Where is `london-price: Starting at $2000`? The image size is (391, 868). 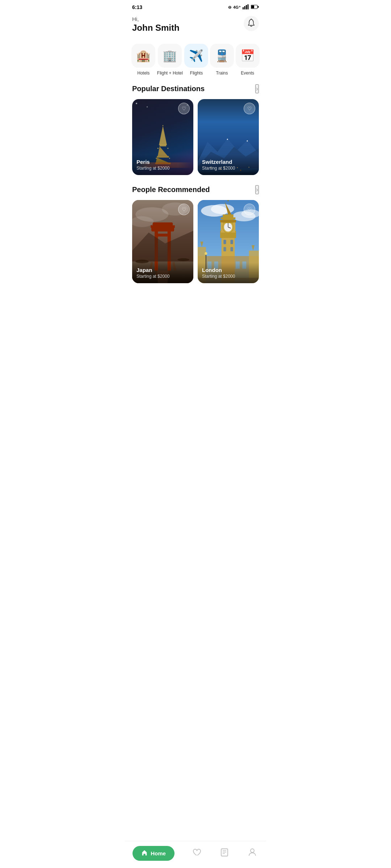
london-price: Starting at $2000 is located at coordinates (228, 276).